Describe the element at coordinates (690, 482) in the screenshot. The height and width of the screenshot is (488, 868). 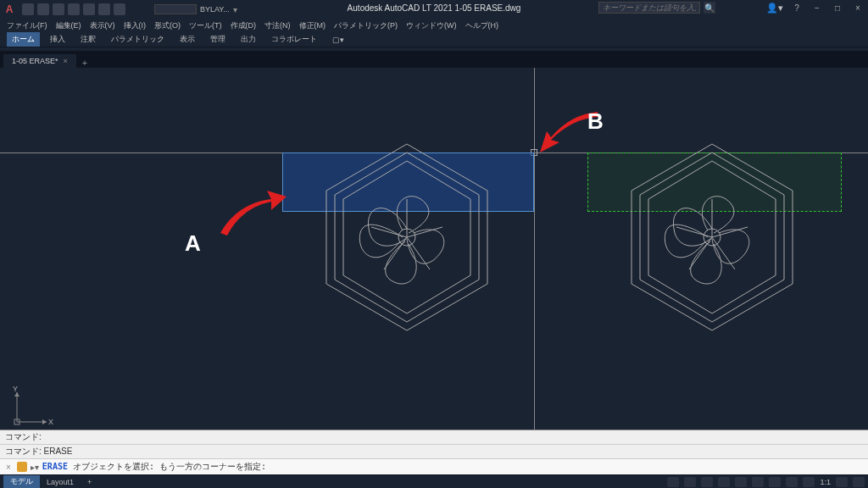
I see `status-grid-icon` at that location.